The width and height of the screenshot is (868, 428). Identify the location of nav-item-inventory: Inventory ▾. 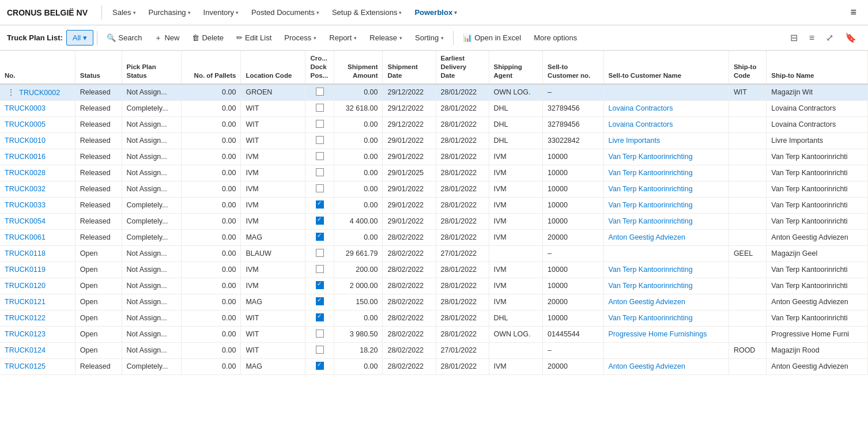
(221, 13).